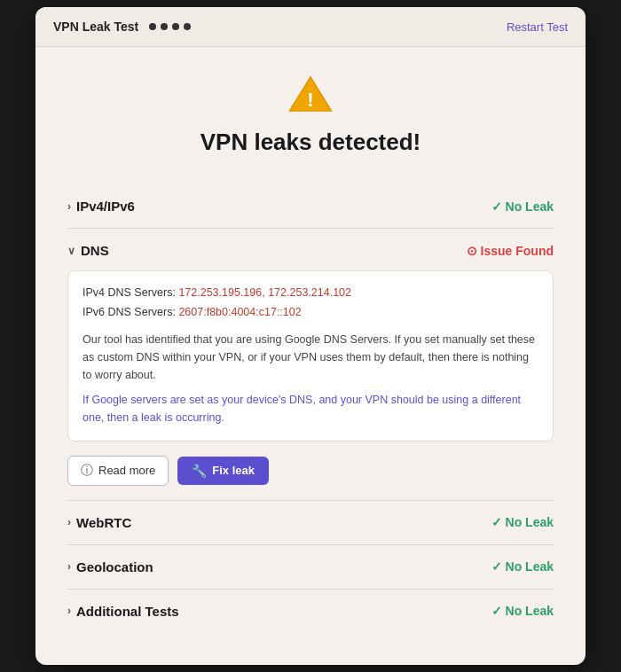  I want to click on section-geolocation-left: › Geolocation, so click(110, 567).